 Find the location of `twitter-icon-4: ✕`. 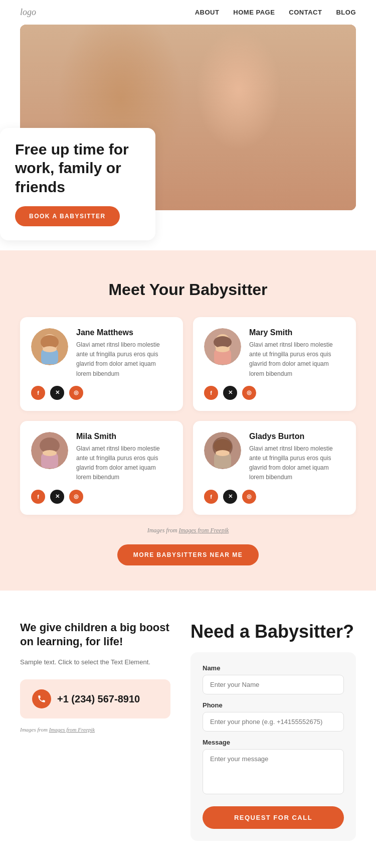

twitter-icon-4: ✕ is located at coordinates (230, 497).